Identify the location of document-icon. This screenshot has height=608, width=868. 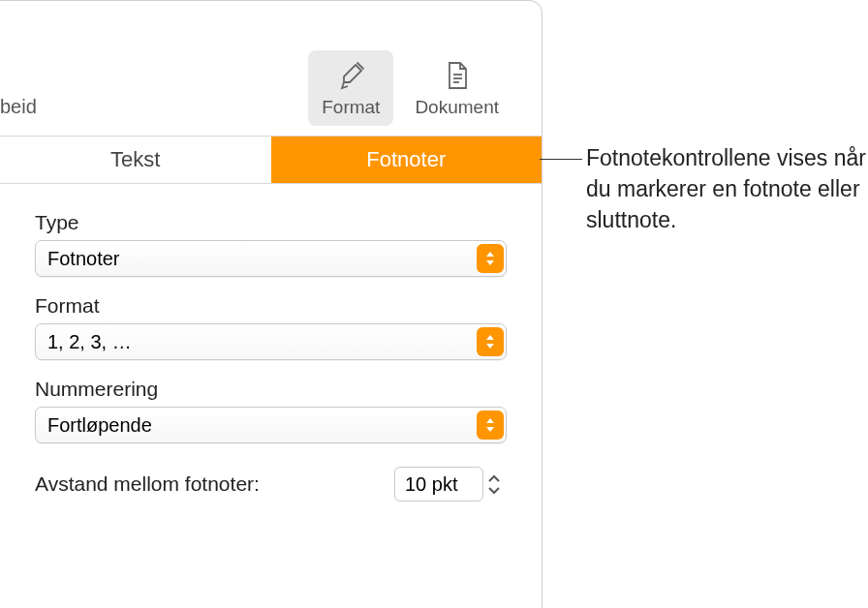
(457, 76).